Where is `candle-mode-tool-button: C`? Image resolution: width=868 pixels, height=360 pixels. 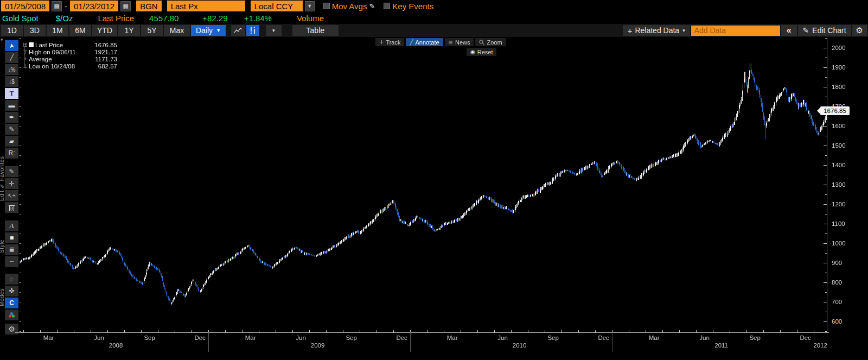
candle-mode-tool-button: C is located at coordinates (12, 303).